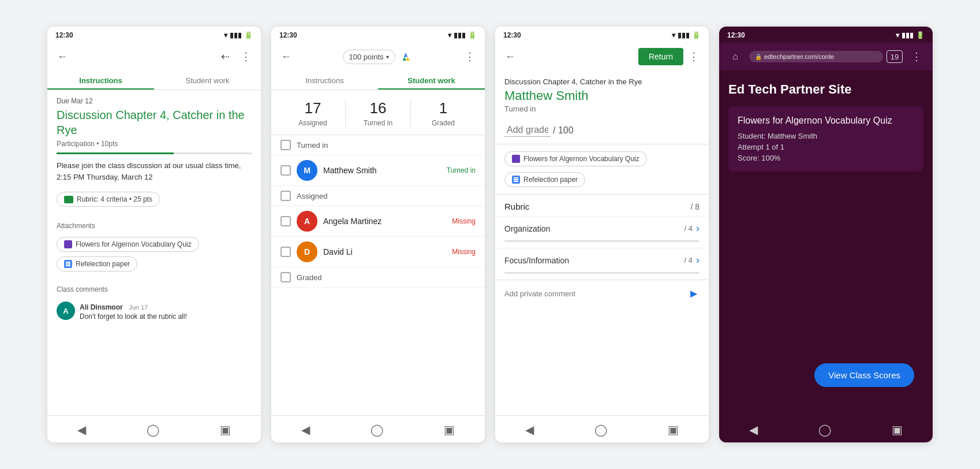 This screenshot has height=469, width=980. I want to click on rubric-item2-right: / 4 ›, so click(692, 260).